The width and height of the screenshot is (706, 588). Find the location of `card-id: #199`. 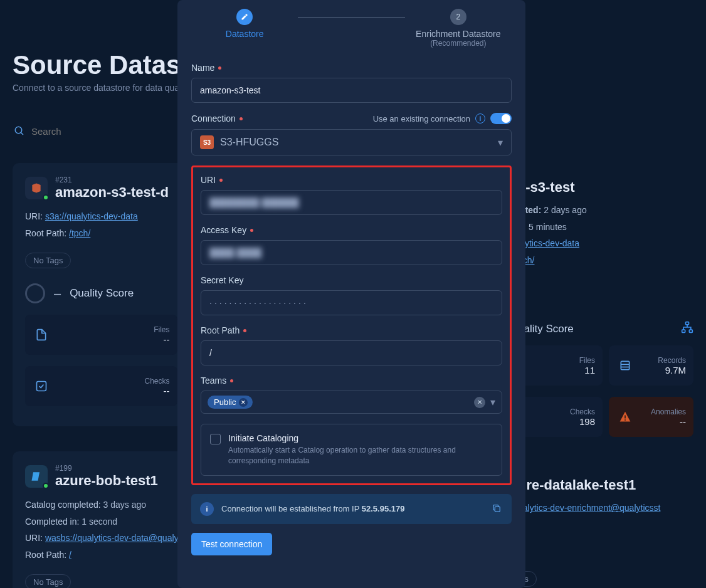

card-id: #199 is located at coordinates (107, 468).